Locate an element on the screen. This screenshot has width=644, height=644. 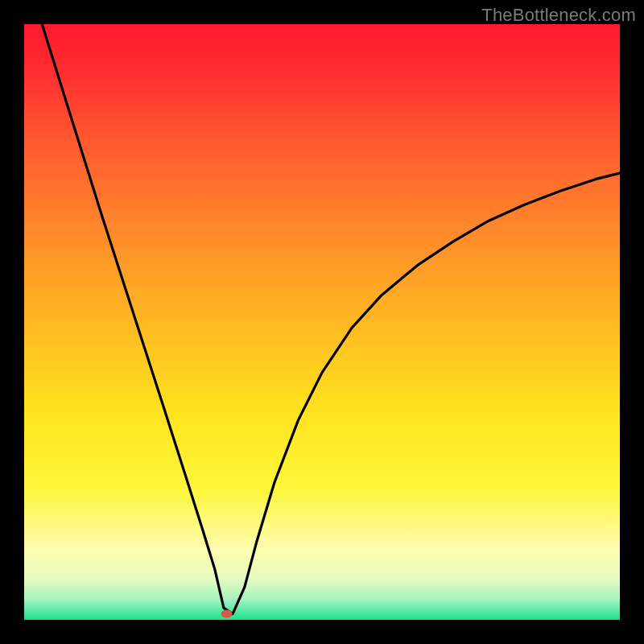
minimum-marker is located at coordinates (227, 614).